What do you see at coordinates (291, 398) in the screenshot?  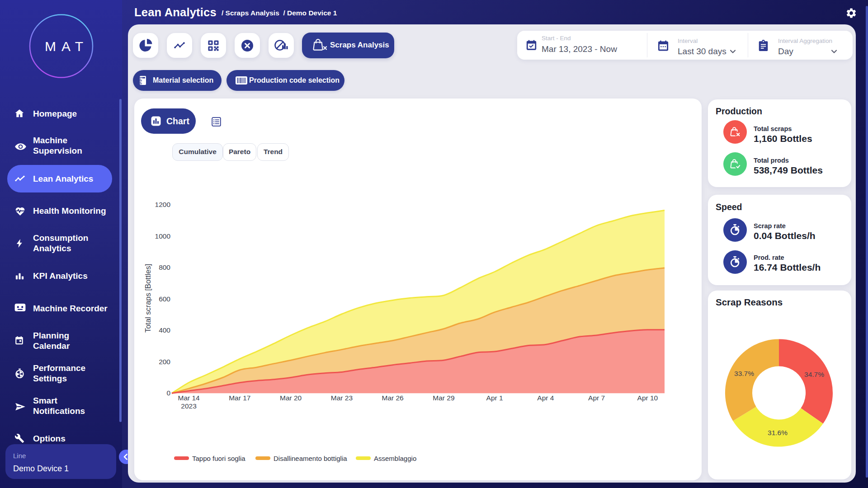 I see `svg-text: Mar 20` at bounding box center [291, 398].